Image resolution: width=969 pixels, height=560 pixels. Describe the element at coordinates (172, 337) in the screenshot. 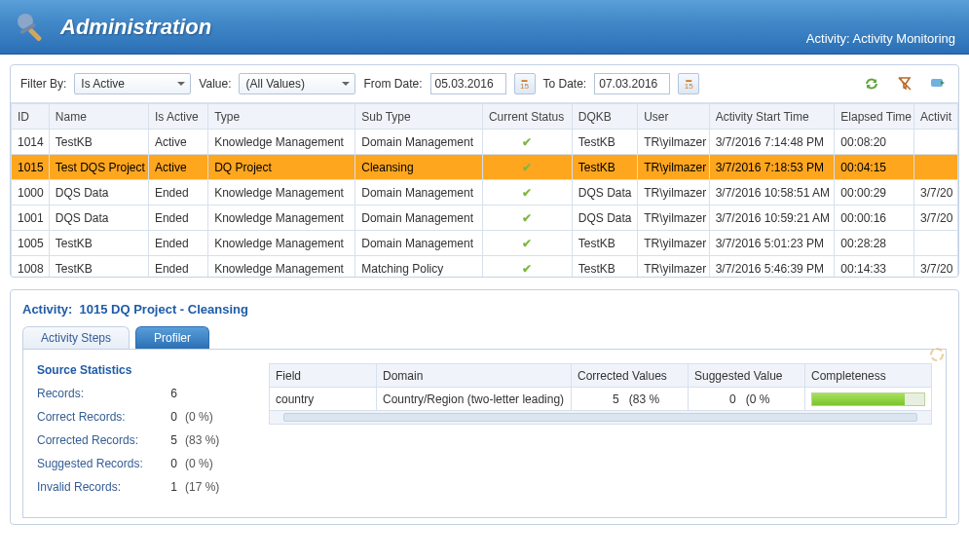

I see `tab-profiler: Profiler` at that location.